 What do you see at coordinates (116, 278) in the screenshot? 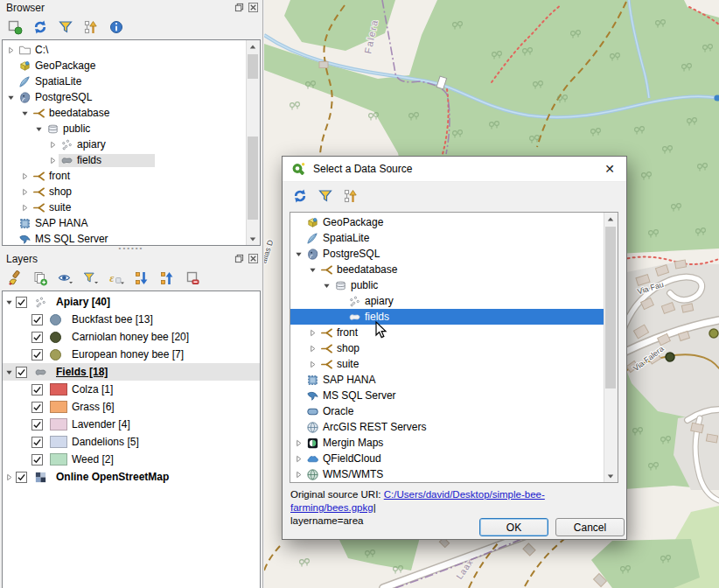
I see `filter-expression-button: ε` at bounding box center [116, 278].